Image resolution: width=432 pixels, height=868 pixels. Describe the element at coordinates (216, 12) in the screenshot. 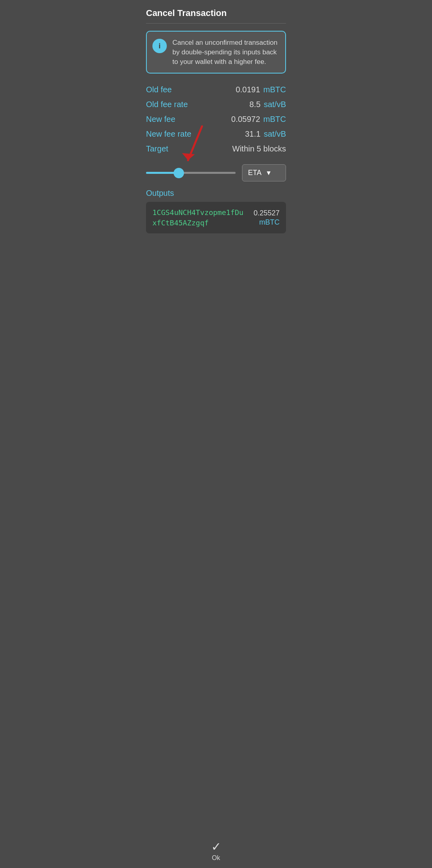

I see `header: Cancel Transaction` at that location.